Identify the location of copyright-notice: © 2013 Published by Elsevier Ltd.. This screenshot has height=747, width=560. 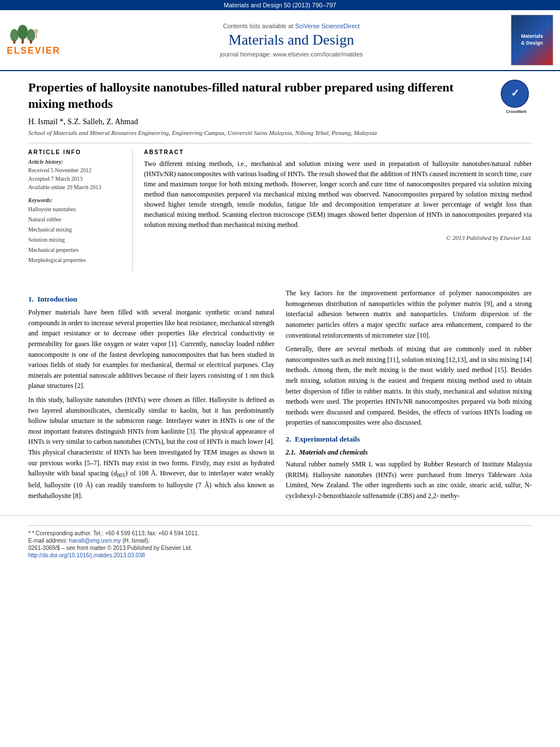
(338, 238).